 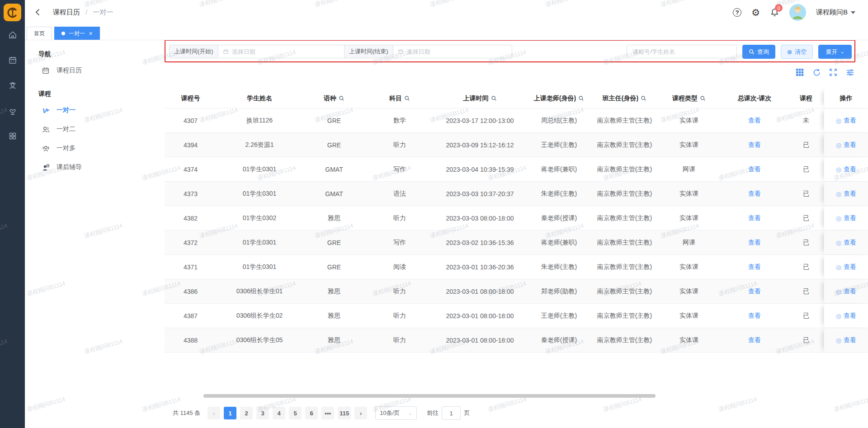 What do you see at coordinates (625, 242) in the screenshot?
I see `cell-head: 南京教师主管(主教)` at bounding box center [625, 242].